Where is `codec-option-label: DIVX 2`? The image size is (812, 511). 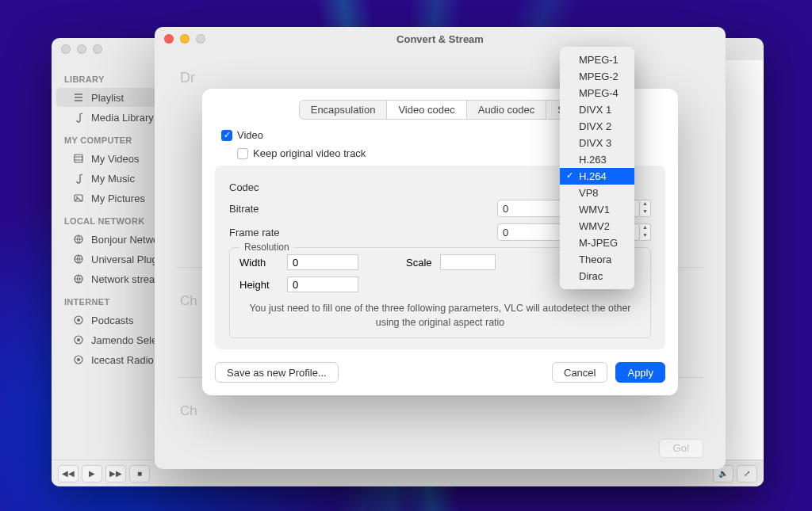
codec-option-label: DIVX 2 is located at coordinates (595, 127).